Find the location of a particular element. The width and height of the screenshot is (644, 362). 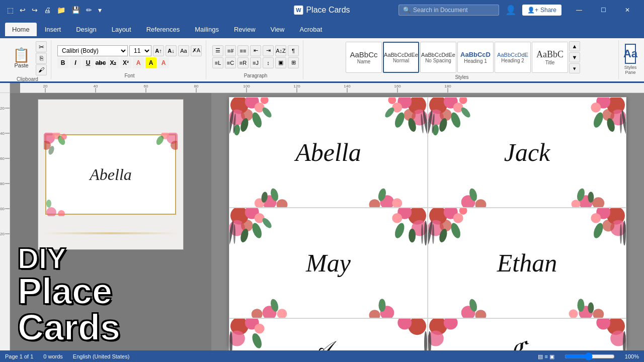

svg-text: 60 is located at coordinates (146, 86).